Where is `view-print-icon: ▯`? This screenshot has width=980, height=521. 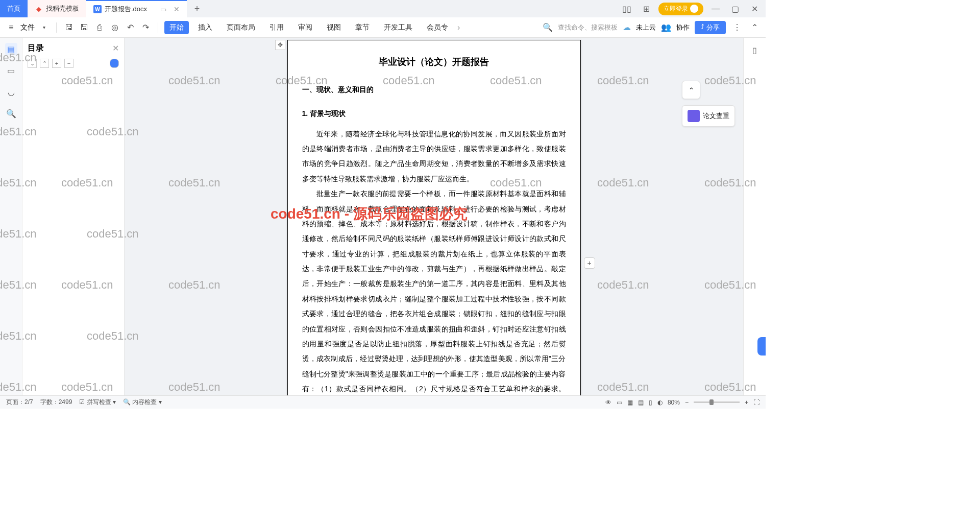
view-print-icon: ▯ is located at coordinates (650, 402).